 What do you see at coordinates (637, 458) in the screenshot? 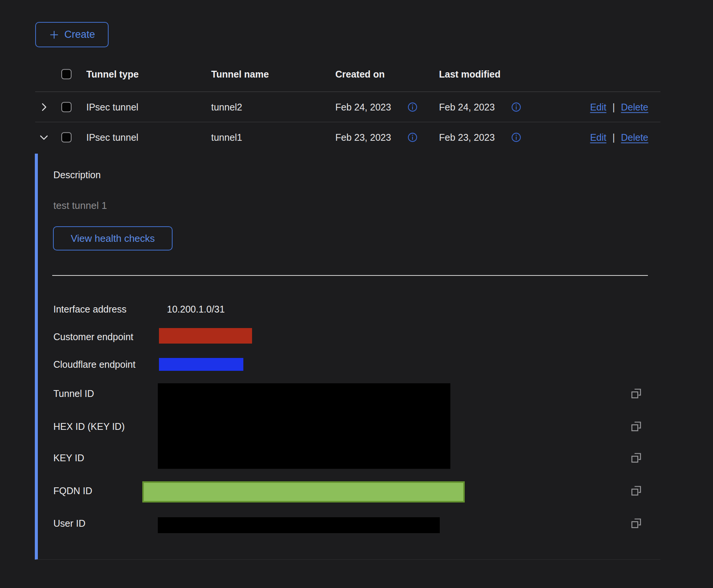
I see `copy-key-id-button` at bounding box center [637, 458].